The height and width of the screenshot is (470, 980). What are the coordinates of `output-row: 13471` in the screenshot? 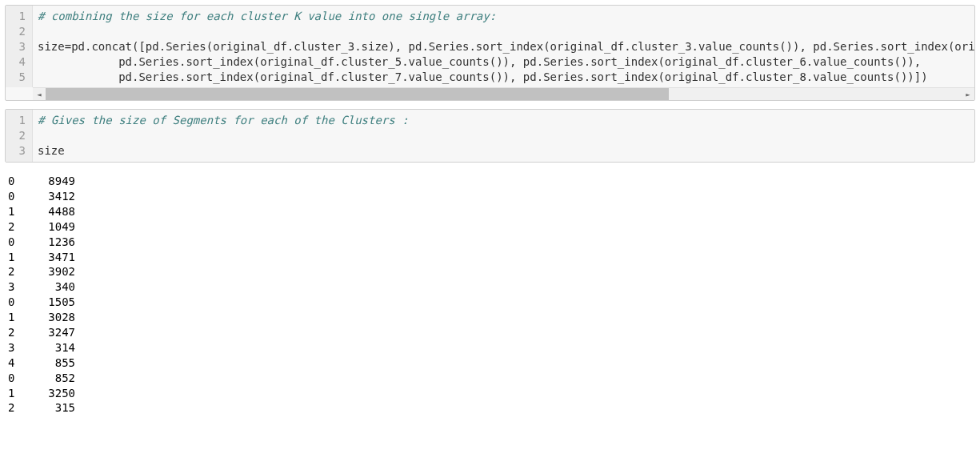 It's located at (491, 258).